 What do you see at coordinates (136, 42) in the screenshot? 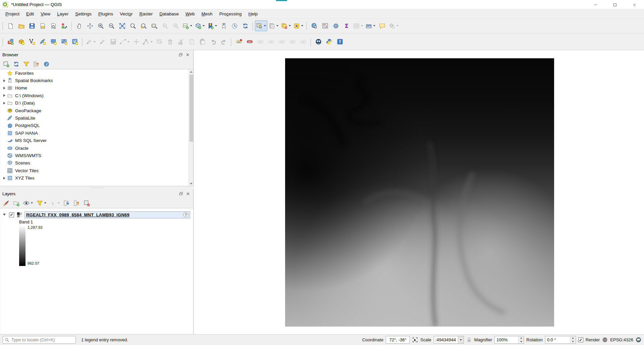
I see `move-feature-button` at bounding box center [136, 42].